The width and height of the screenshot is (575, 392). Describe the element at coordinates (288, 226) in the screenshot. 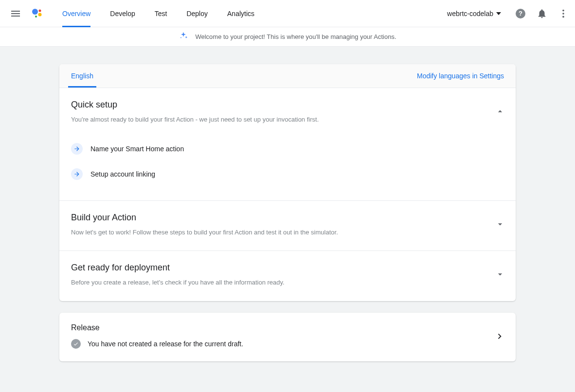

I see `section-build-action: Build your Action Now let's get to work!…` at that location.